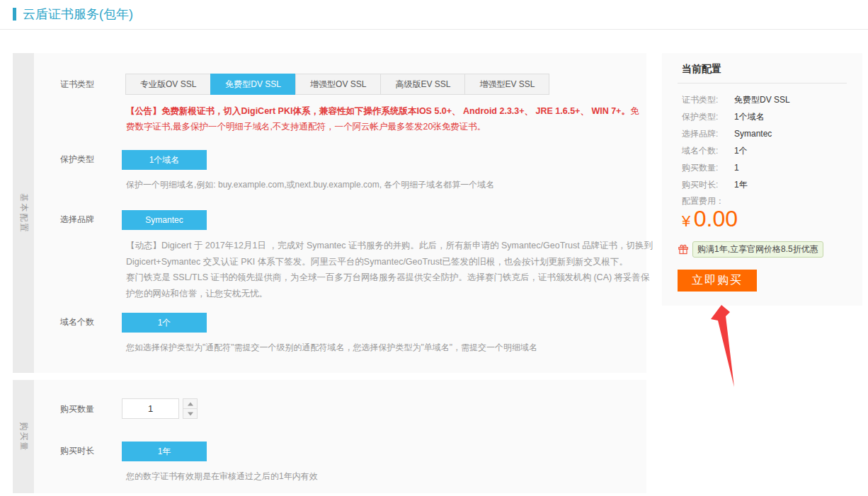 The width and height of the screenshot is (868, 496). I want to click on domain-count-help: 您如选择保护类型为"通配符"需提交一个级别的通配符域名，您选择保护类型为"单域名…, so click(389, 347).